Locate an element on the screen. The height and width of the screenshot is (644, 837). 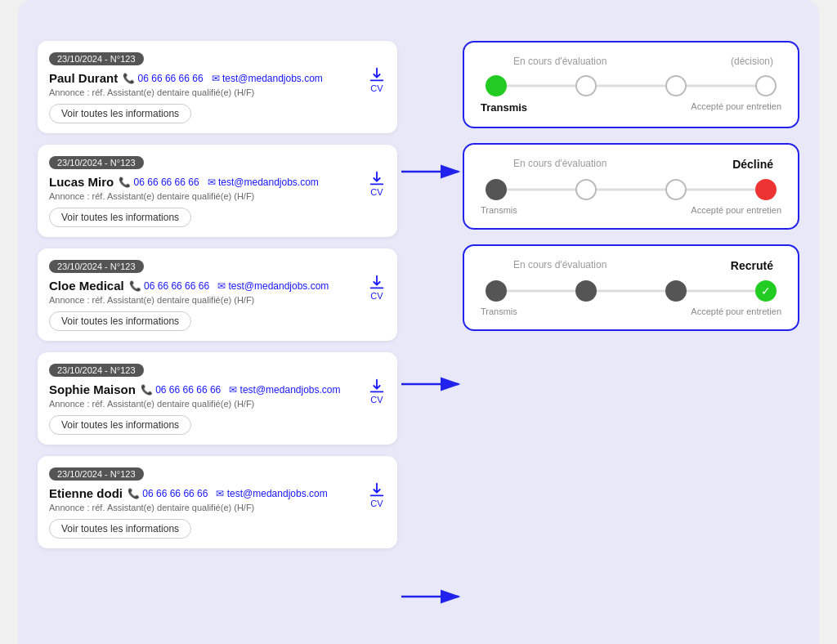
progress-labels-2: Transmis Accepté pour entretien is located at coordinates (631, 210).